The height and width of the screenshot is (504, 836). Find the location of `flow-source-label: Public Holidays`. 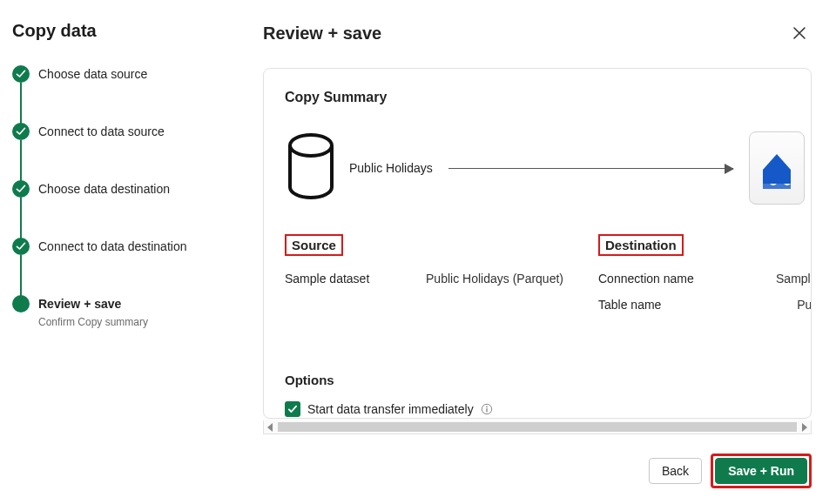

flow-source-label: Public Holidays is located at coordinates (391, 168).